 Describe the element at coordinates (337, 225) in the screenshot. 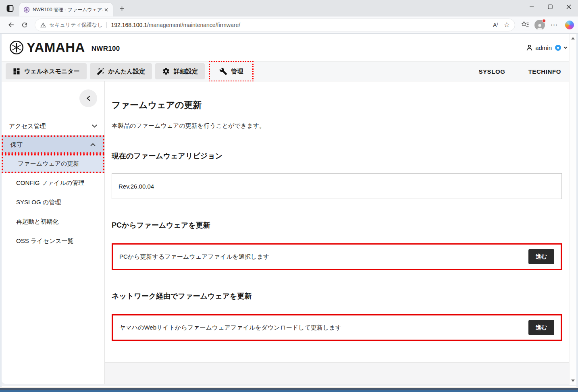

I see `pc-update-heading: PCからファームウェアを更新` at that location.